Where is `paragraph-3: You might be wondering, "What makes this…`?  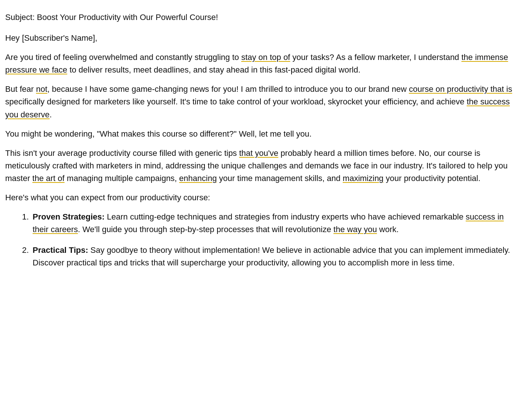 paragraph-3: You might be wondering, "What makes this… is located at coordinates (261, 134).